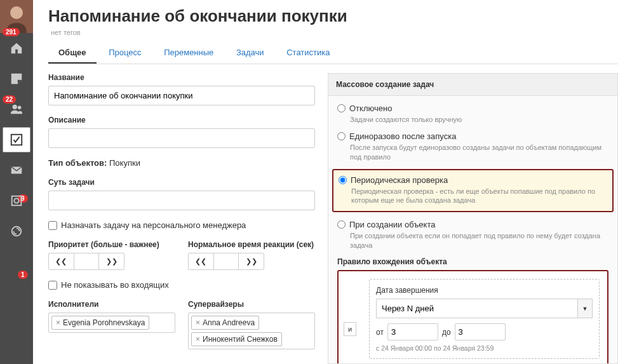  Describe the element at coordinates (350, 329) in the screenshot. I see `rule-join: и` at that location.